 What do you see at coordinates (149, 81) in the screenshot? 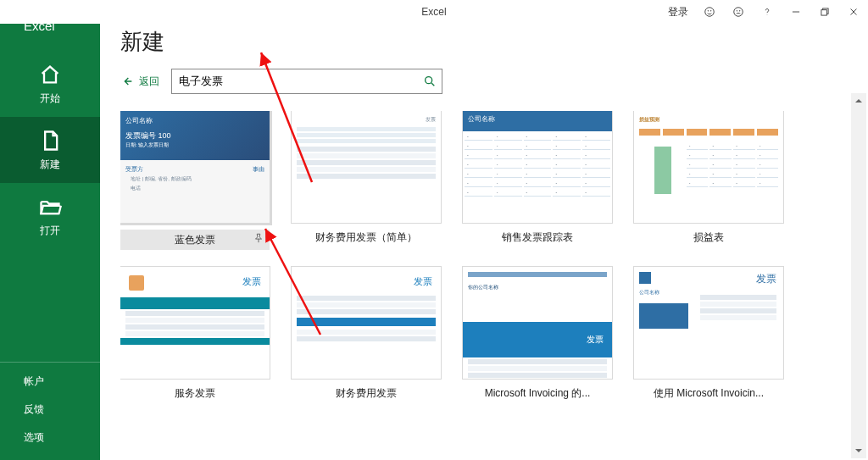
I see `back-label: 返回` at bounding box center [149, 81].